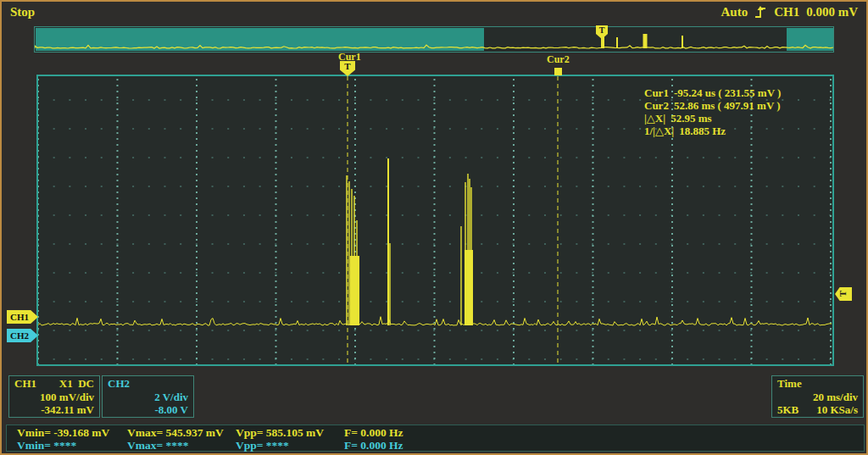 This screenshot has width=868, height=455. What do you see at coordinates (290, 446) in the screenshot?
I see `ch2-vpp: Vpp= ****` at bounding box center [290, 446].